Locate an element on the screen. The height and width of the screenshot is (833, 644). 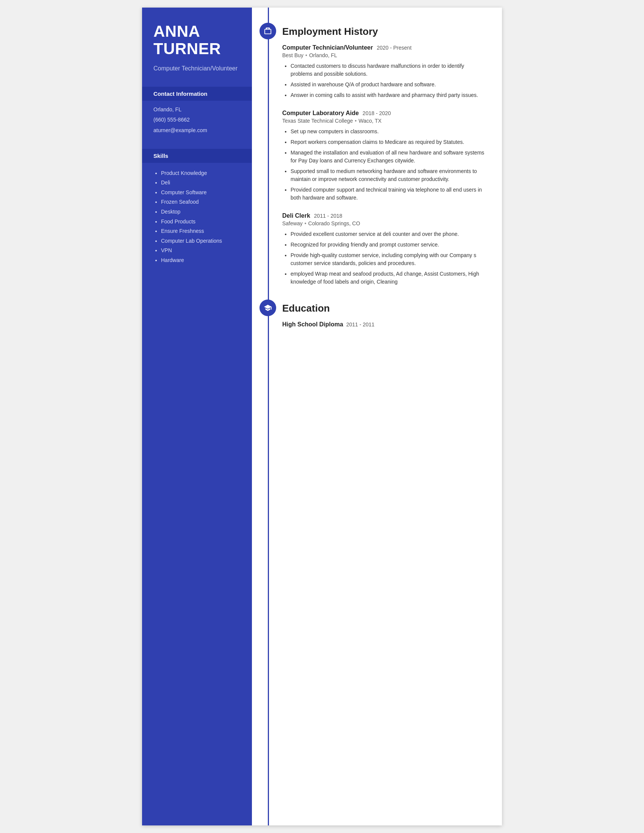
skill-item: Ensure Freshness is located at coordinates (201, 231).